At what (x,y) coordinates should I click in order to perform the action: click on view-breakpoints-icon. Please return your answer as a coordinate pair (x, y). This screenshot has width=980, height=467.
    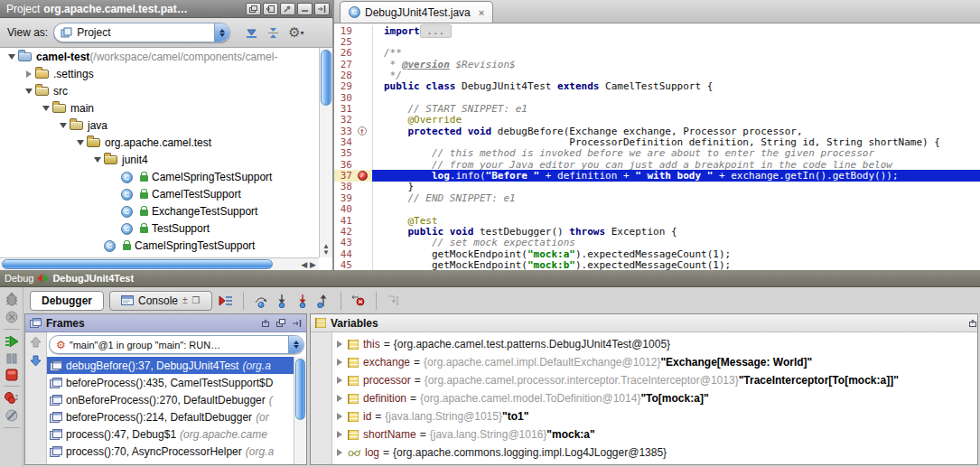
    Looking at the image, I should click on (11, 397).